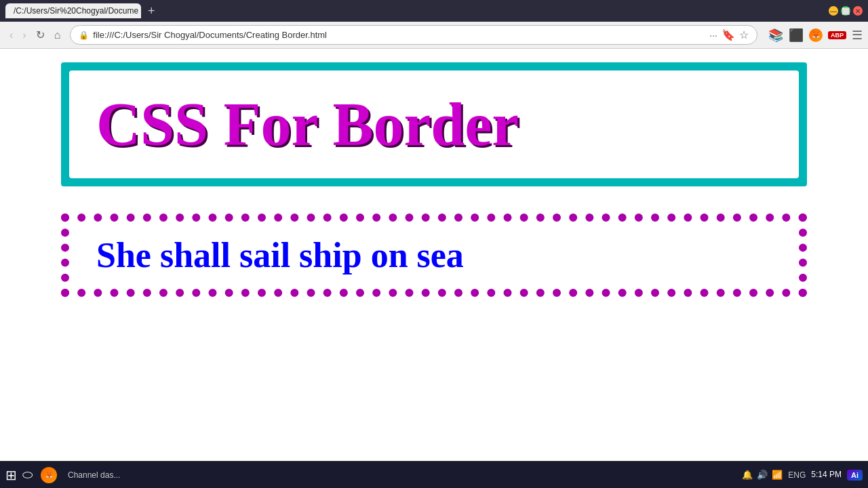 The image size is (868, 488). Describe the element at coordinates (744, 35) in the screenshot. I see `bookmark-icon: ☆` at that location.